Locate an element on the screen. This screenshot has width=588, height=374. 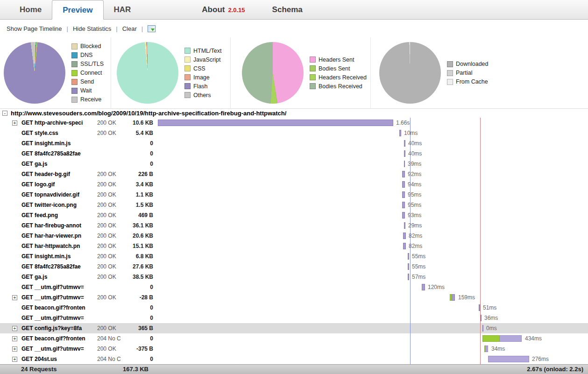
request-row: GET beacon.gif?fronten 0 51ms is located at coordinates (294, 308).